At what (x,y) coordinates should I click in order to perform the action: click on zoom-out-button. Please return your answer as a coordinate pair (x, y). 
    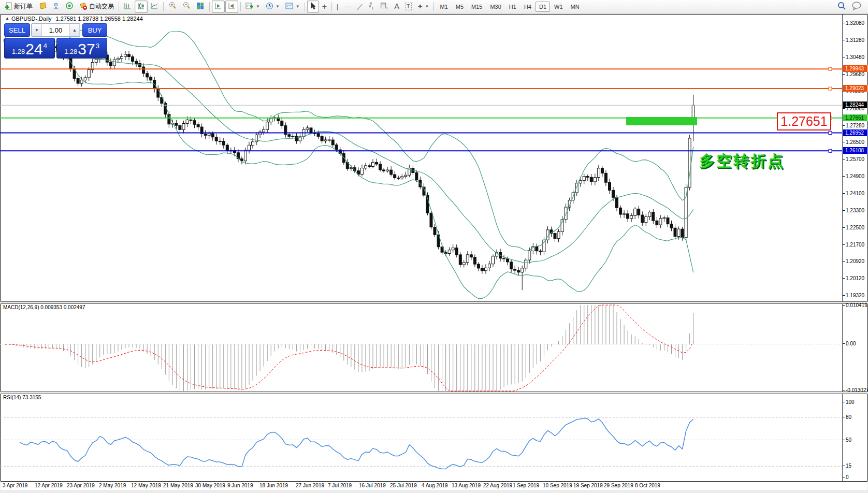
    Looking at the image, I should click on (186, 7).